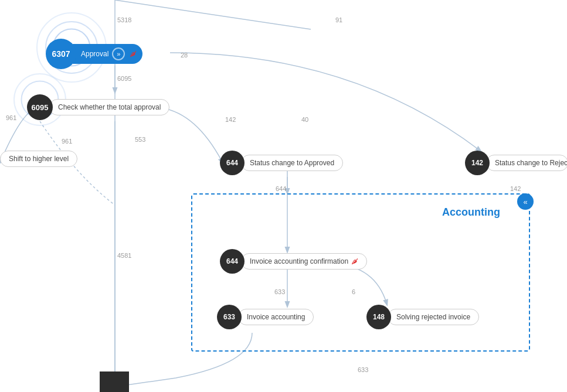  I want to click on chevron-right-icon: », so click(118, 54).